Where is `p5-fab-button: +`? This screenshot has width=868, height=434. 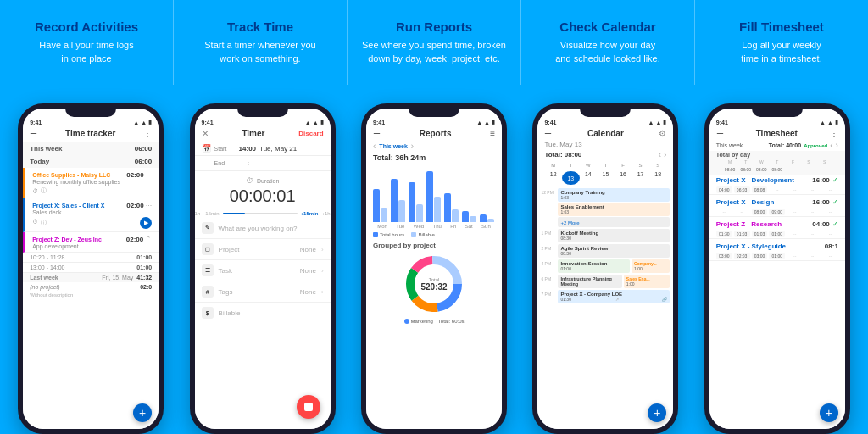
p5-fab-button: + is located at coordinates (829, 413).